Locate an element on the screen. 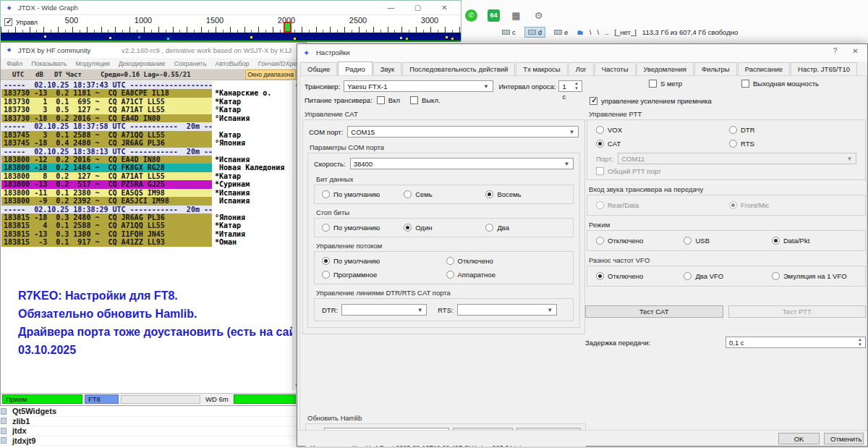  power-off-option: Выкл. is located at coordinates (425, 100).